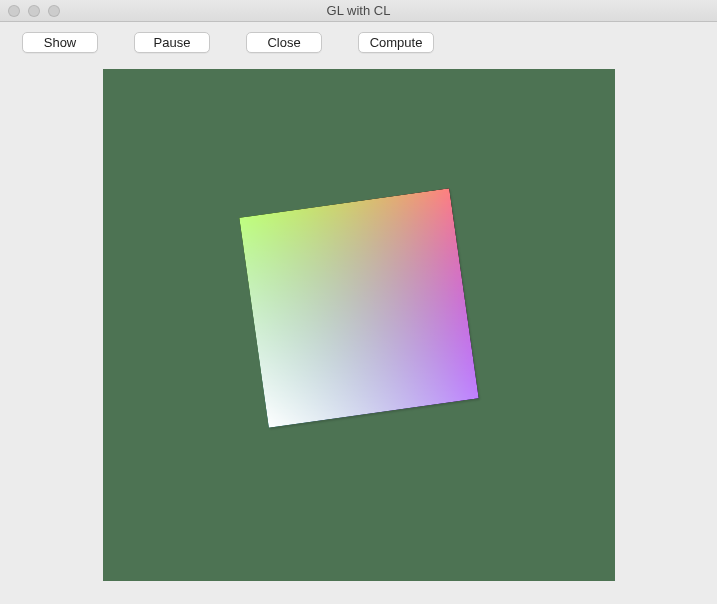 The height and width of the screenshot is (604, 717). What do you see at coordinates (54, 11) in the screenshot?
I see `zoom-window-icon` at bounding box center [54, 11].